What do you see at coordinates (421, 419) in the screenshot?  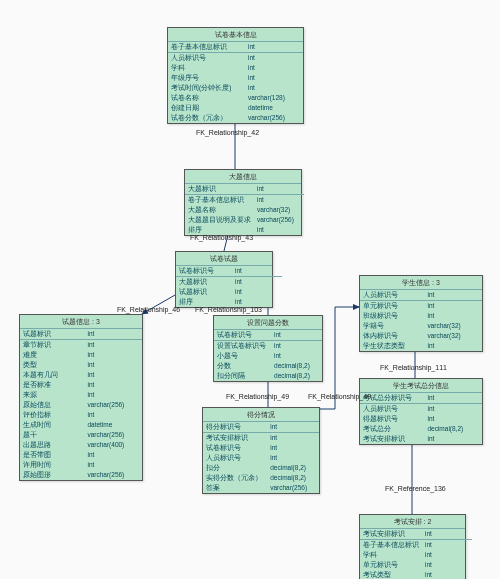 I see `column-row: 得题标识号int` at bounding box center [421, 419].